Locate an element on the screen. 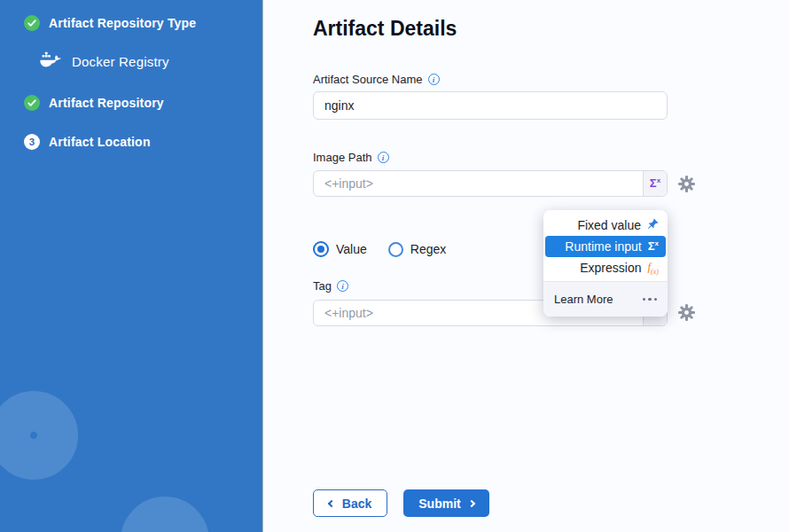 This screenshot has width=789, height=532. step-label: Artifact Repository is located at coordinates (106, 103).